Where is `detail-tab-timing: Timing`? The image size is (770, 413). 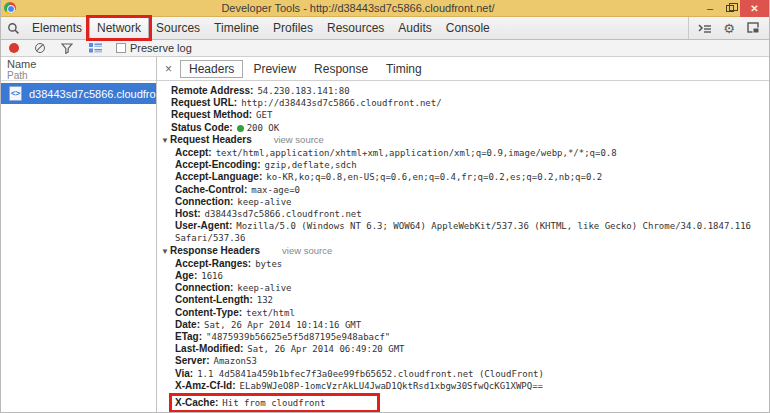
detail-tab-timing: Timing is located at coordinates (404, 69).